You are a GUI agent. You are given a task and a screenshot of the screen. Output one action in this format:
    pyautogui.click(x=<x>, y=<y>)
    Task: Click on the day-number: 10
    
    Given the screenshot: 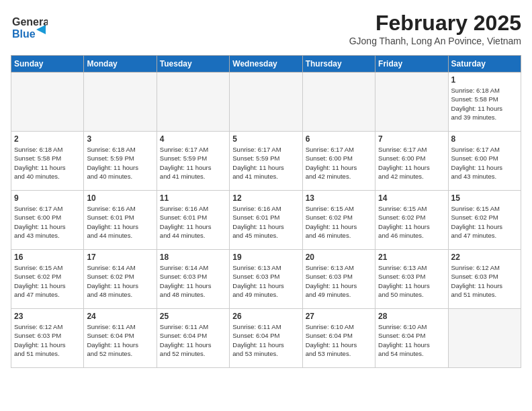 What is the action you would take?
    pyautogui.click(x=120, y=198)
    